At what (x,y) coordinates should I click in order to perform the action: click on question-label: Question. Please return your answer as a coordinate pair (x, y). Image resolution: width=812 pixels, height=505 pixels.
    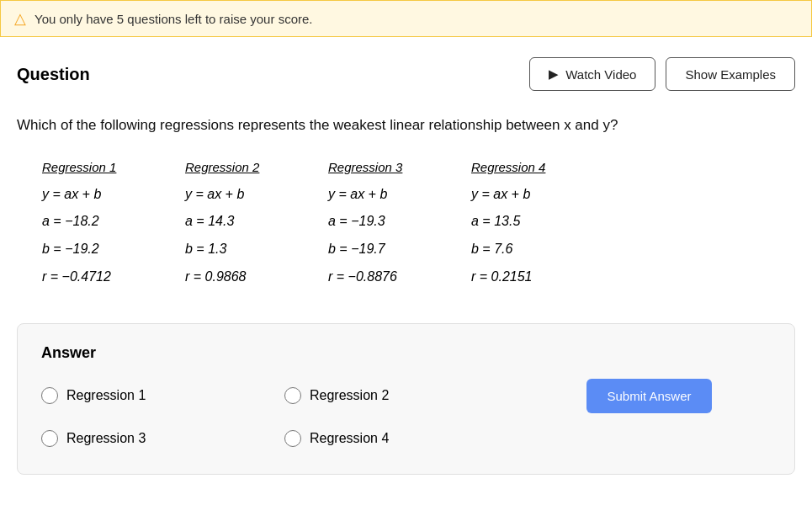
    Looking at the image, I should click on (54, 74).